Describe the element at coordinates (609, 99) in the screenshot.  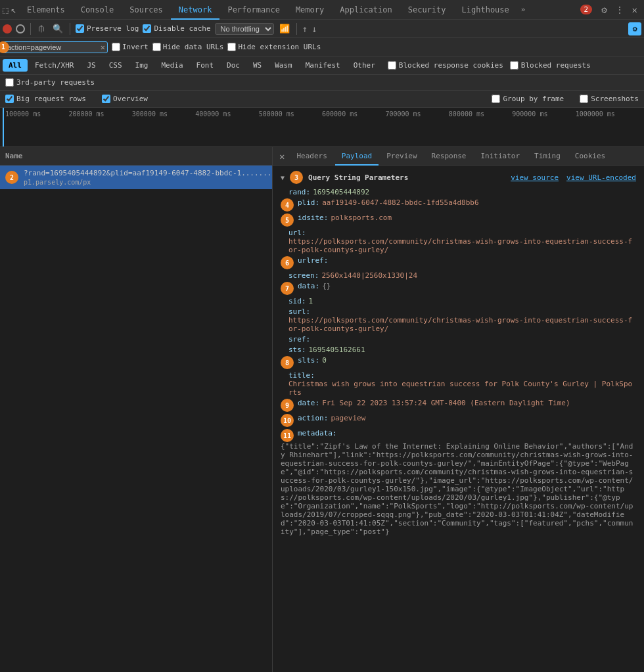
I see `screenshots-label: Screenshots` at that location.